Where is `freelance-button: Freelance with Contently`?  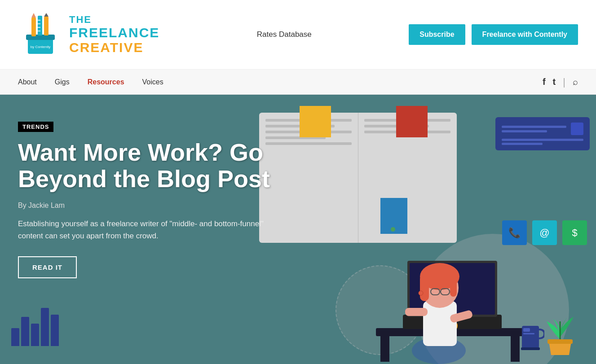 freelance-button: Freelance with Contently is located at coordinates (525, 35).